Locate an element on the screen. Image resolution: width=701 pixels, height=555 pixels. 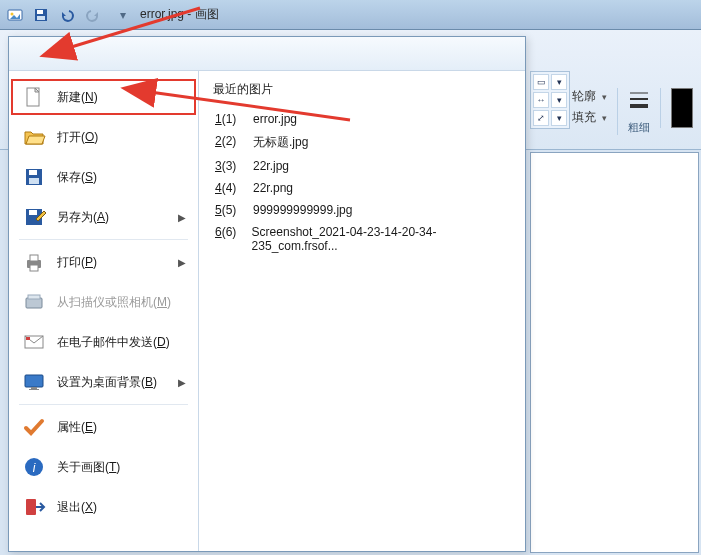
title-bar: ▾ error.jpg - 画图 is located at coordinates (350, 15).